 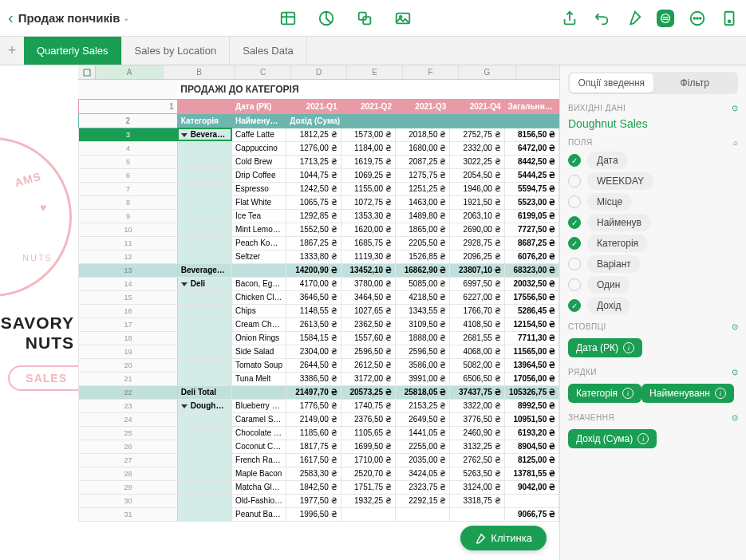 I want to click on field-row: WEEKDAY, so click(x=653, y=181).